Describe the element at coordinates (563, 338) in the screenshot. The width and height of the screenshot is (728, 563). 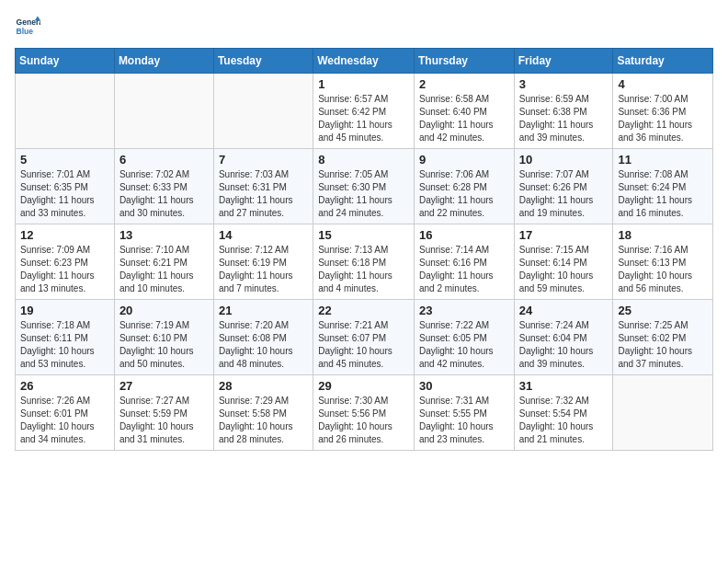
I see `calendar-cell: 24Sunrise: 7:24 AM Sunset: 6:04 PM Dayli…` at that location.